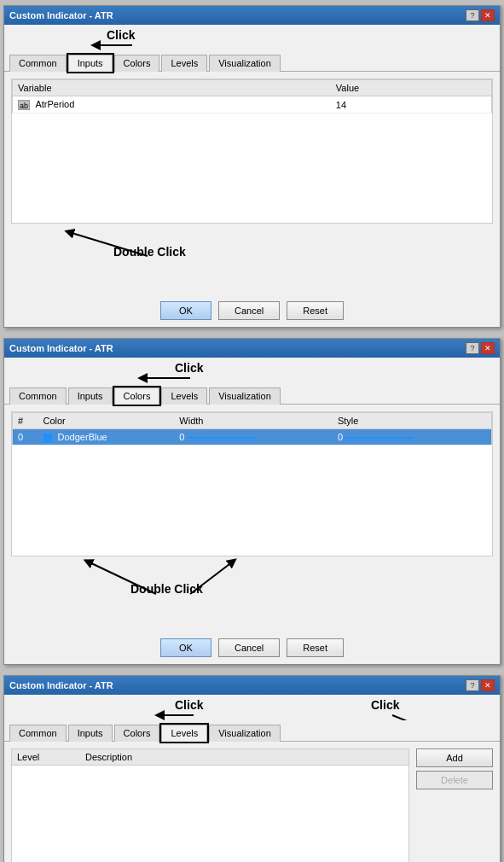 The width and height of the screenshot is (504, 862). I want to click on cancel-button-1: Cancel, so click(249, 311).